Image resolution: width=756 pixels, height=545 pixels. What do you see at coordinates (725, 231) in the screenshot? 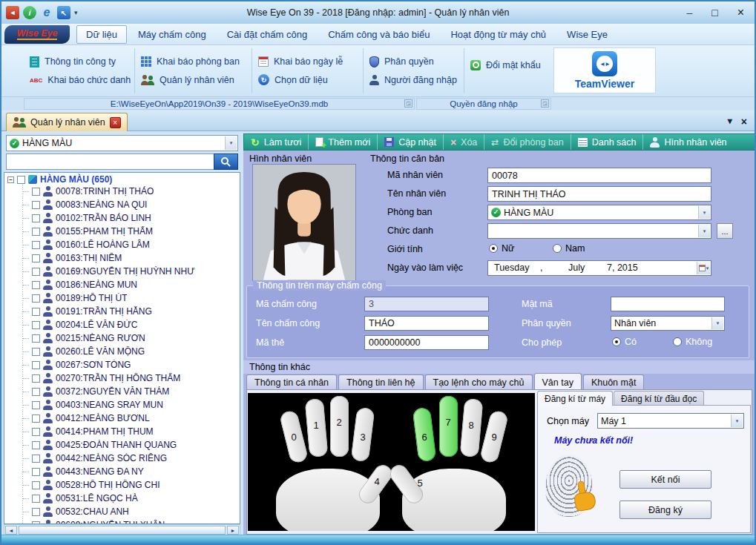
I see `browse-job-title-button: ...` at bounding box center [725, 231].